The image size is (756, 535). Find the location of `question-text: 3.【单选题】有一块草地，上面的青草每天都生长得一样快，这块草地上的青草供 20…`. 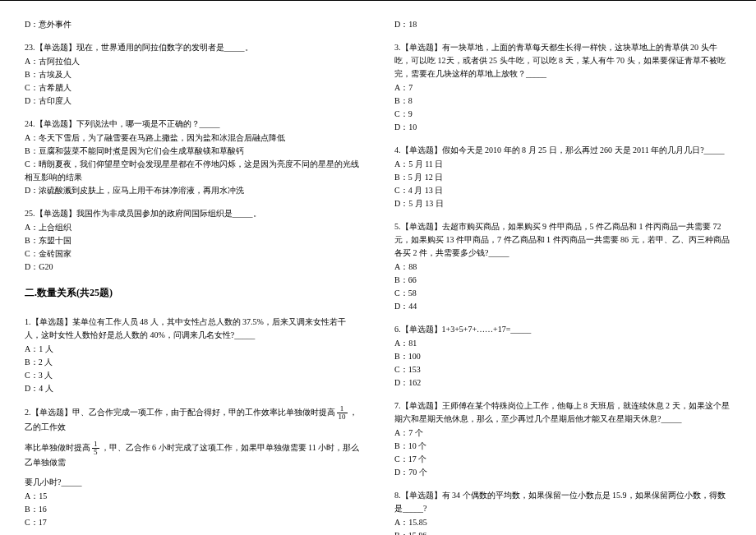

question-text: 3.【单选题】有一块草地，上面的青草每天都生长得一样快，这块草地上的青草供 20… is located at coordinates (563, 61).